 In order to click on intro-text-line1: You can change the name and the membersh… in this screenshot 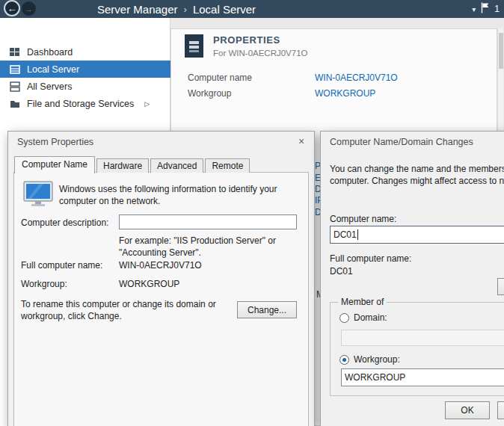, I will do `click(417, 170)`.